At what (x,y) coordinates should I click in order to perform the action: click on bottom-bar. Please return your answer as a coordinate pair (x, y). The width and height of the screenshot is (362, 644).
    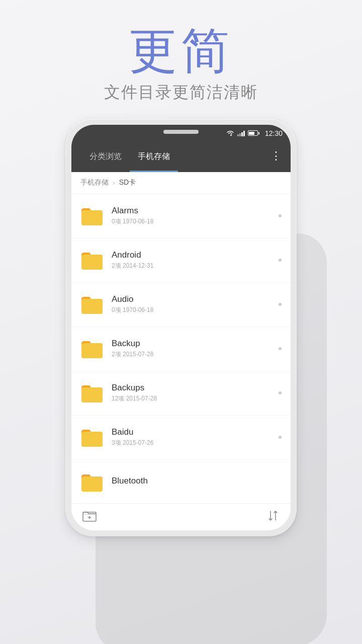
    Looking at the image, I should click on (181, 517).